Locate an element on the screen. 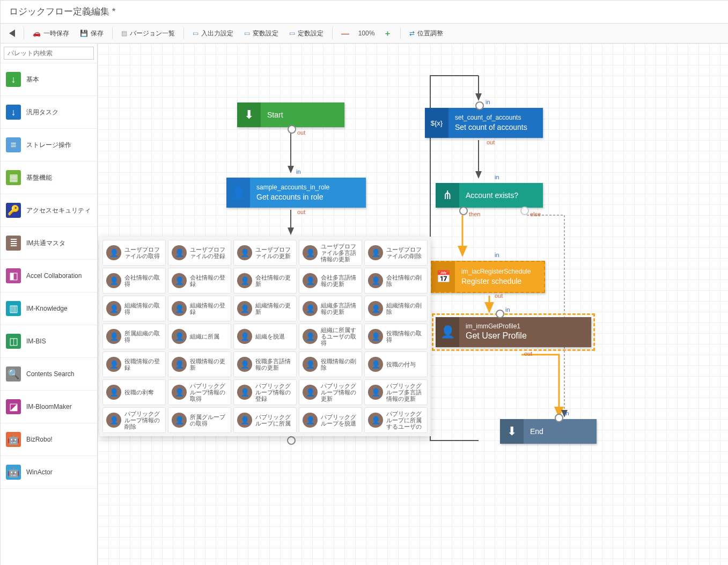 This screenshot has height=565, width=728. zoom-in-button: ＋ is located at coordinates (387, 33).